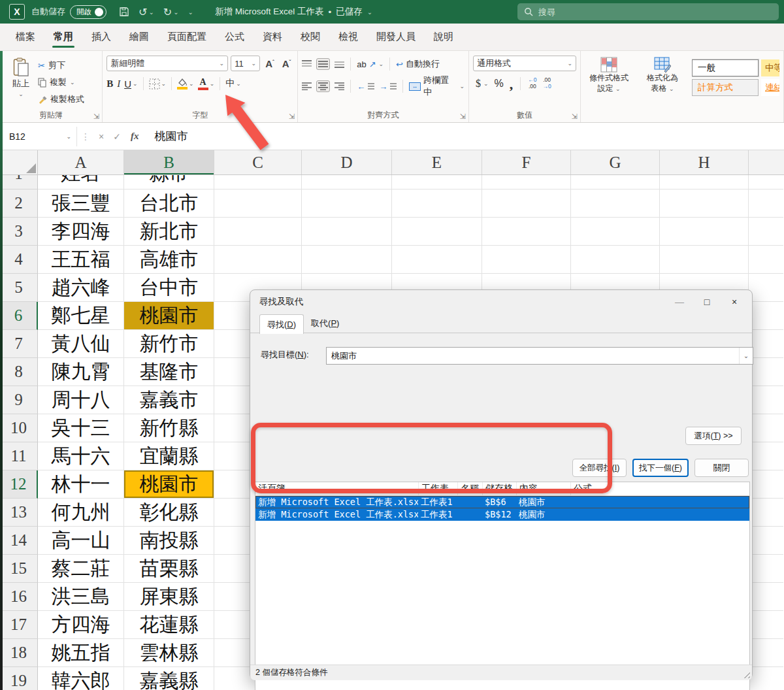  What do you see at coordinates (117, 137) in the screenshot?
I see `enter-button: ✓` at bounding box center [117, 137].